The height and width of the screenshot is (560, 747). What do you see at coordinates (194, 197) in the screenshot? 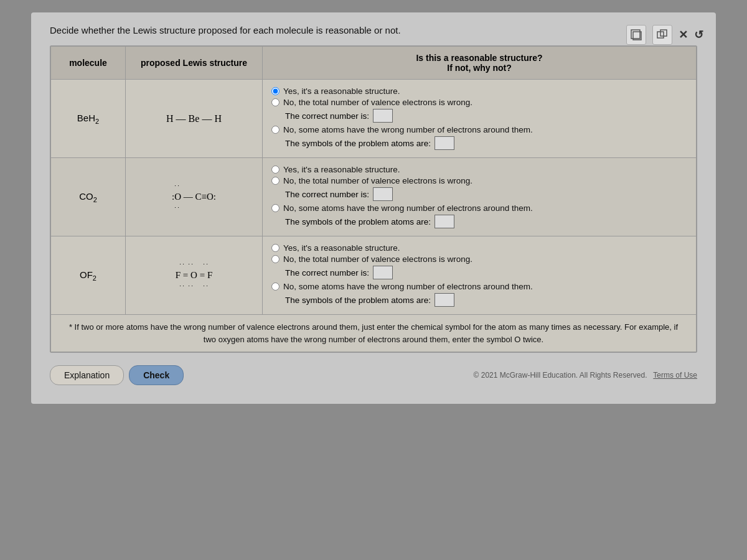
I see `co2-main-line: :O — C≡O:` at bounding box center [194, 197].